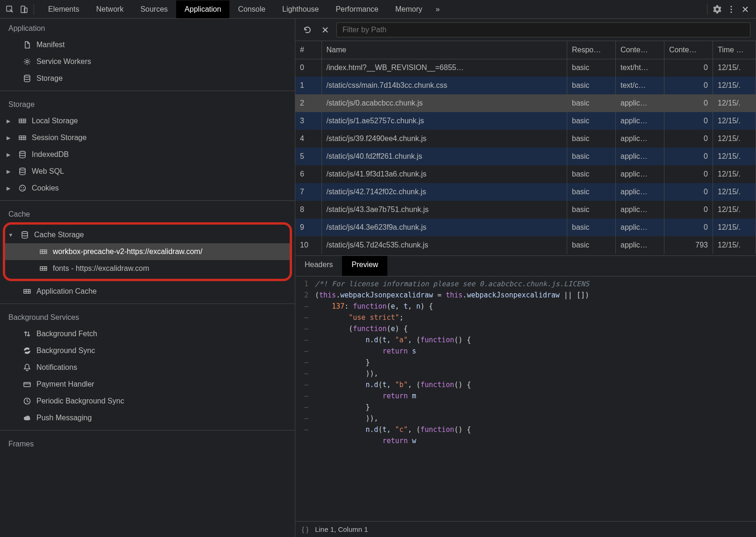 The height and width of the screenshot is (537, 756). I want to click on document-icon, so click(27, 45).